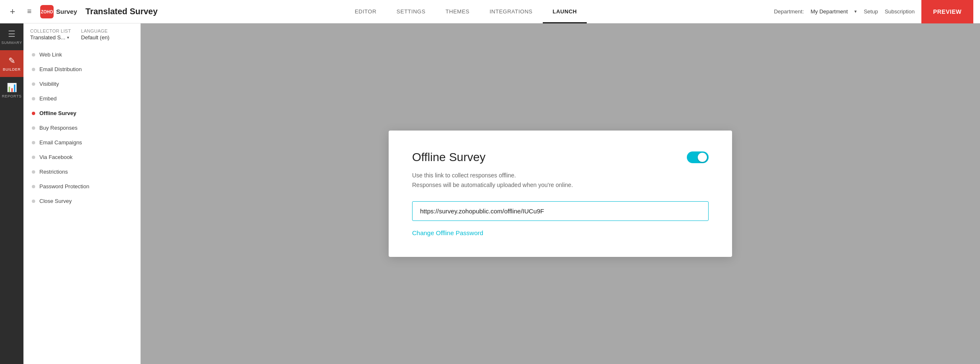  Describe the element at coordinates (82, 54) in the screenshot. I see `nav-item-web-link: Web Link` at that location.